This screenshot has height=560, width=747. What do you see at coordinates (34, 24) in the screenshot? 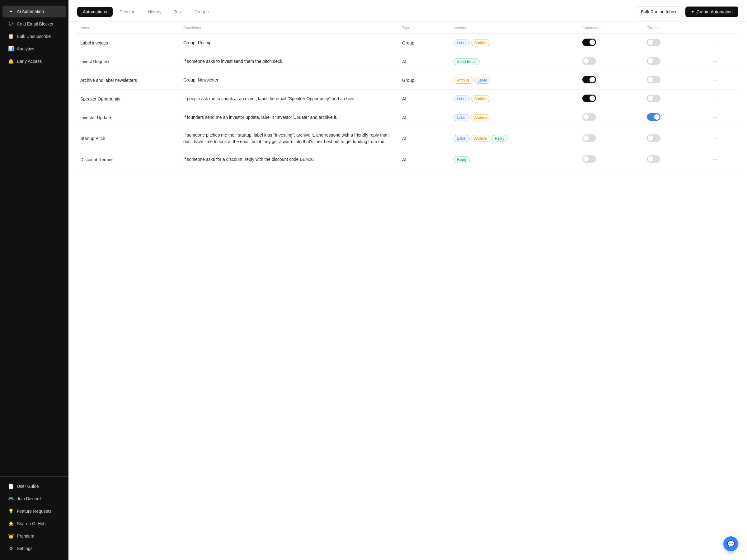
I see `sidebar-item-cold-email-blocker: 🛡Cold Email Blocker` at bounding box center [34, 24].